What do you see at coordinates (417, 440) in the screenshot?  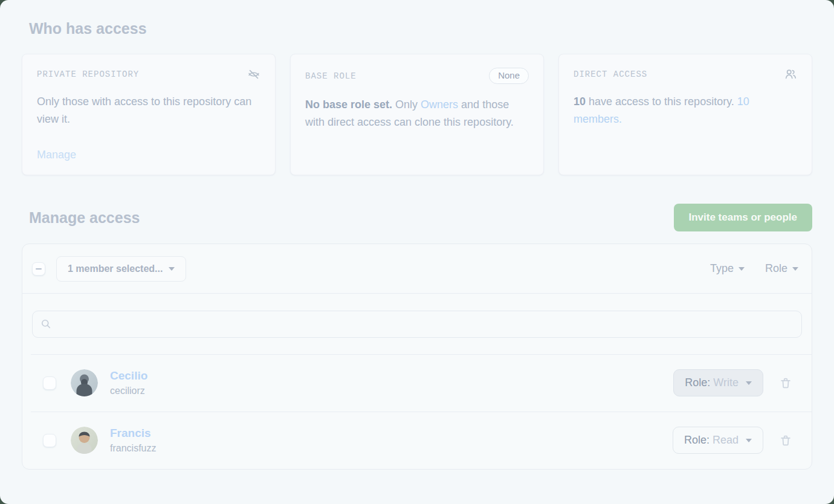 I see `member-row-francis: Francis francisfuzz Role: Read` at bounding box center [417, 440].